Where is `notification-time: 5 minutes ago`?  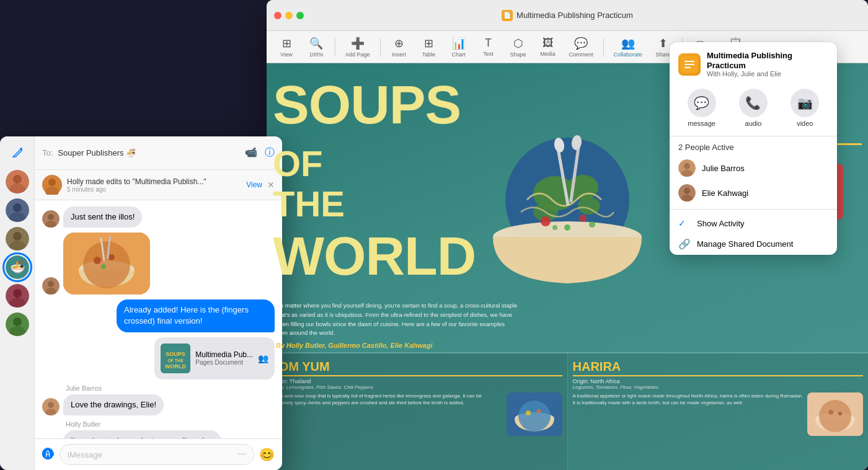
notification-time: 5 minutes ago is located at coordinates (154, 190).